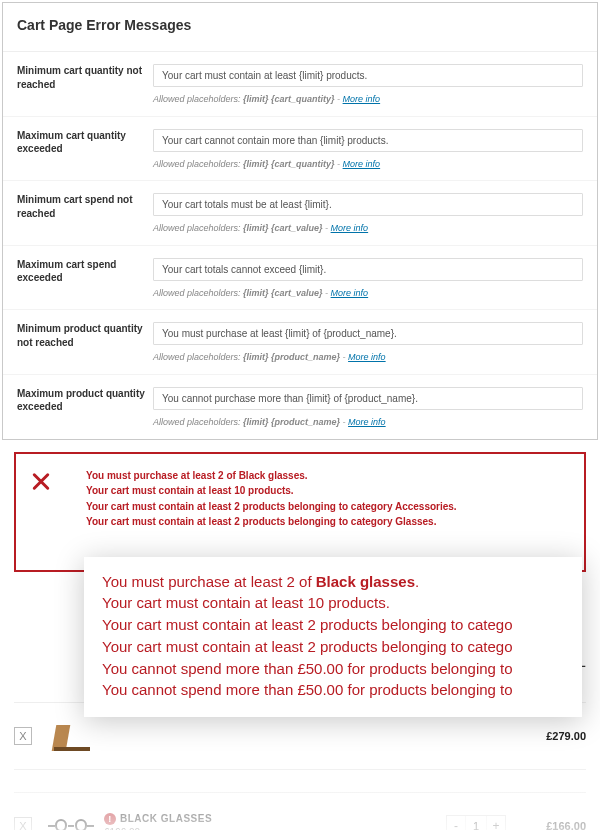 The width and height of the screenshot is (600, 830). I want to click on setting-label: Minimum cart spend not reached, so click(81, 216).